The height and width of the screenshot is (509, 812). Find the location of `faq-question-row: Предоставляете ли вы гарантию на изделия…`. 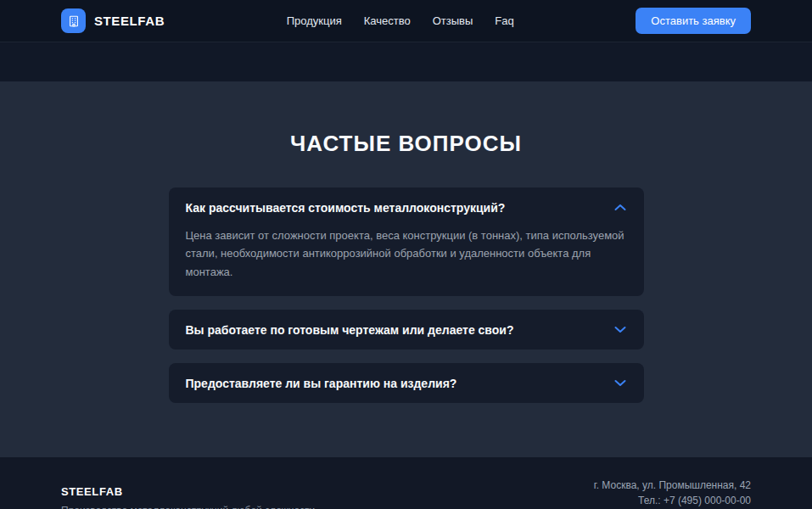

faq-question-row: Предоставляете ли вы гарантию на изделия… is located at coordinates (406, 383).